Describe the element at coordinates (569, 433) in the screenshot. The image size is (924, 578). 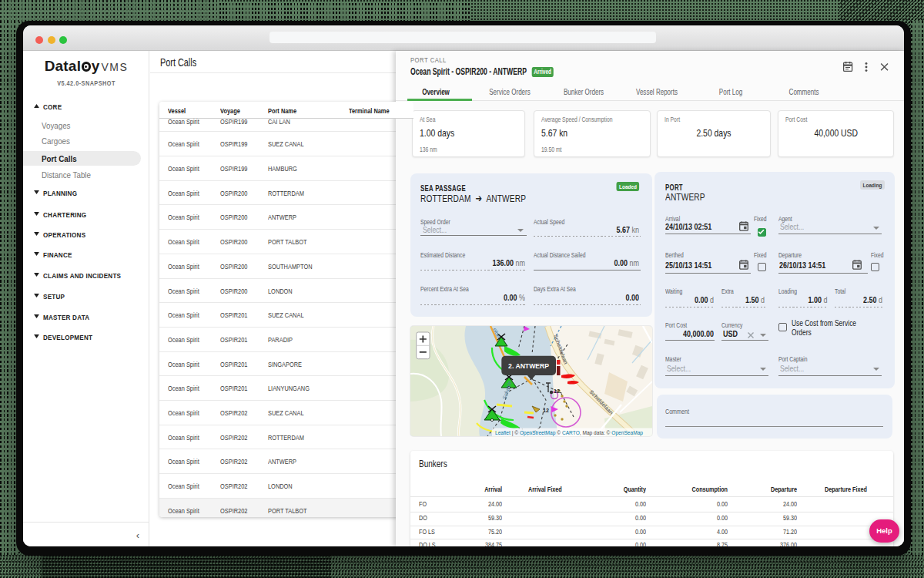
I see `svg-text:Leaflet | © OpenStreetMap © CA: Leaflet | © OpenStreetMap © CARTO, Map d…` at that location.